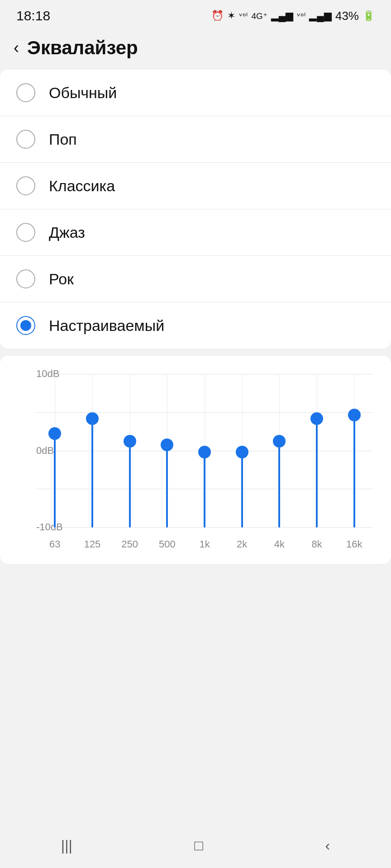 This screenshot has width=391, height=868. What do you see at coordinates (16, 48) in the screenshot?
I see `back-button: ‹` at bounding box center [16, 48].